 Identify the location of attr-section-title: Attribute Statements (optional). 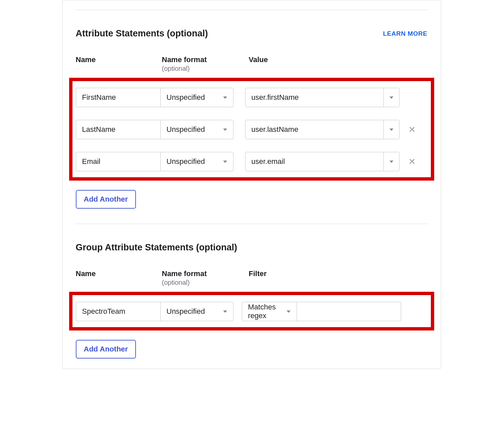
(142, 33).